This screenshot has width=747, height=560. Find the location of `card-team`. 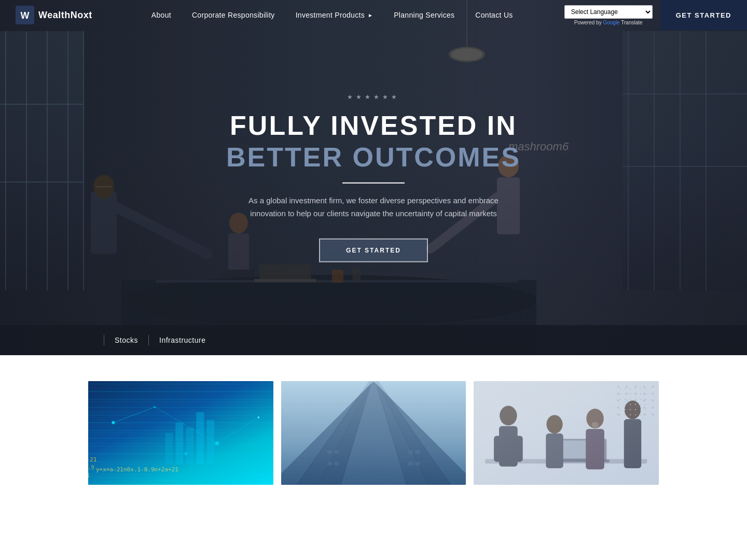

card-team is located at coordinates (566, 433).